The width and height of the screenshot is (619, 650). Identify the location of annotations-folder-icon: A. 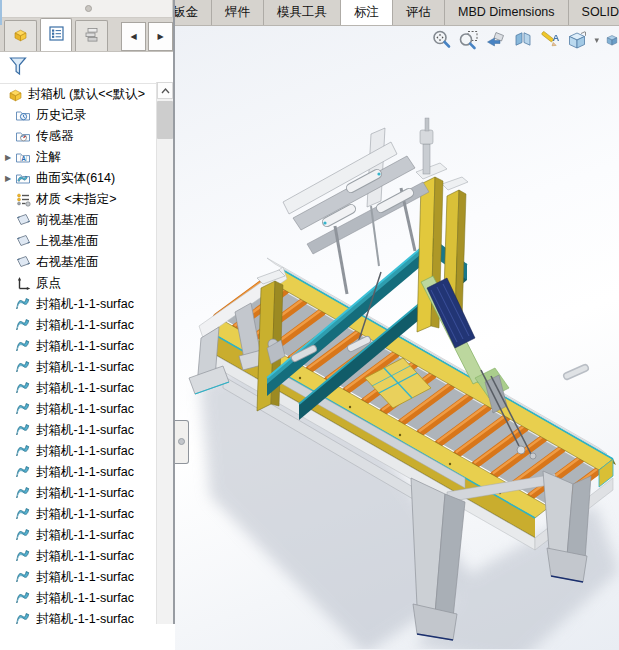
(23, 158).